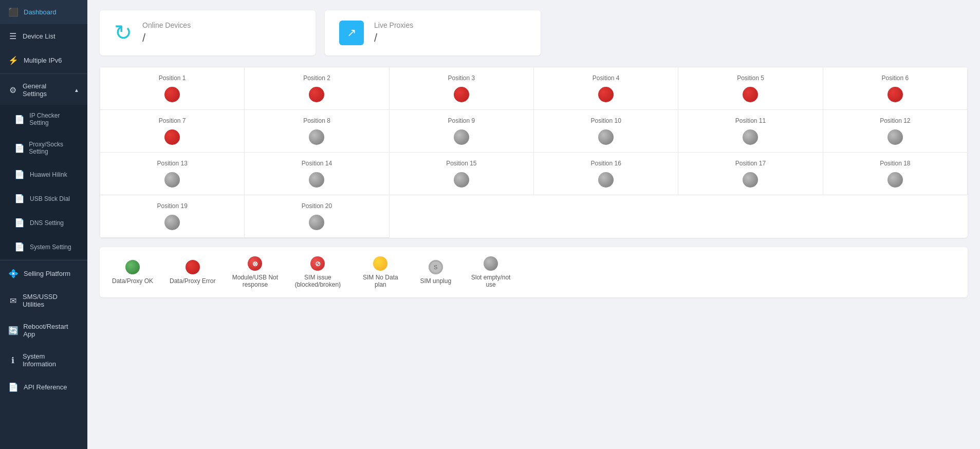  What do you see at coordinates (13, 61) in the screenshot?
I see `ipv6-icon: ⚡` at bounding box center [13, 61].